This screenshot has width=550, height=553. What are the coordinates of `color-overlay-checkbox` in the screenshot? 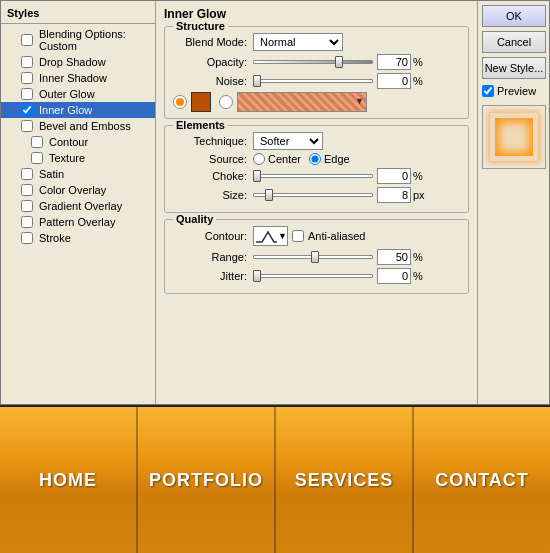 It's located at (27, 190).